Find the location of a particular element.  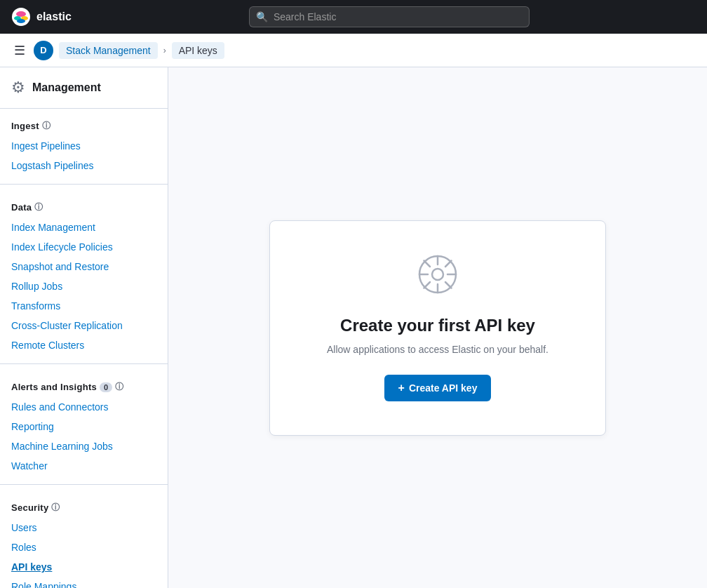

breadcrumb-parent: Stack Management is located at coordinates (108, 51).